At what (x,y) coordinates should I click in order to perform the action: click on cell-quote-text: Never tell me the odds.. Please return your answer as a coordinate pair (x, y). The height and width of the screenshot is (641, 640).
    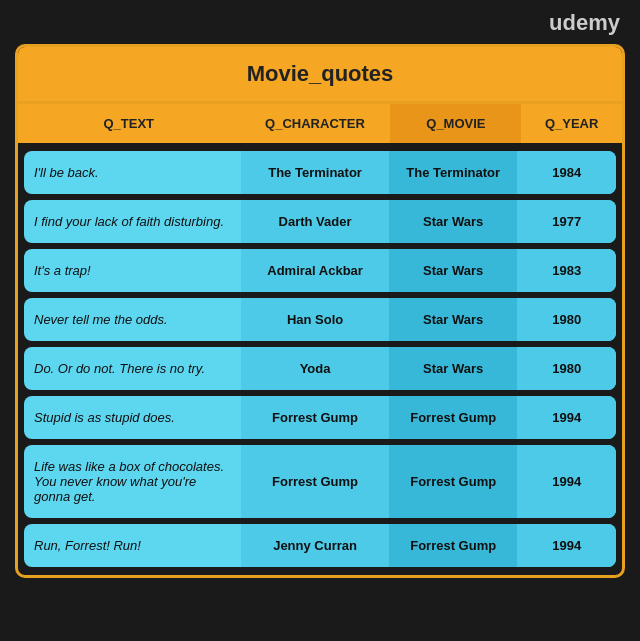
    Looking at the image, I should click on (132, 320).